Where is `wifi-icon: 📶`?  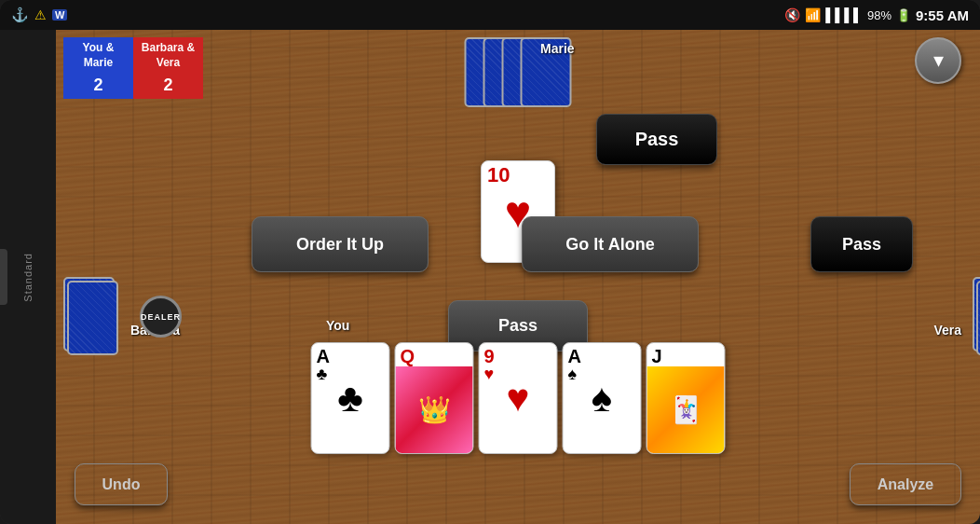 wifi-icon: 📶 is located at coordinates (812, 15).